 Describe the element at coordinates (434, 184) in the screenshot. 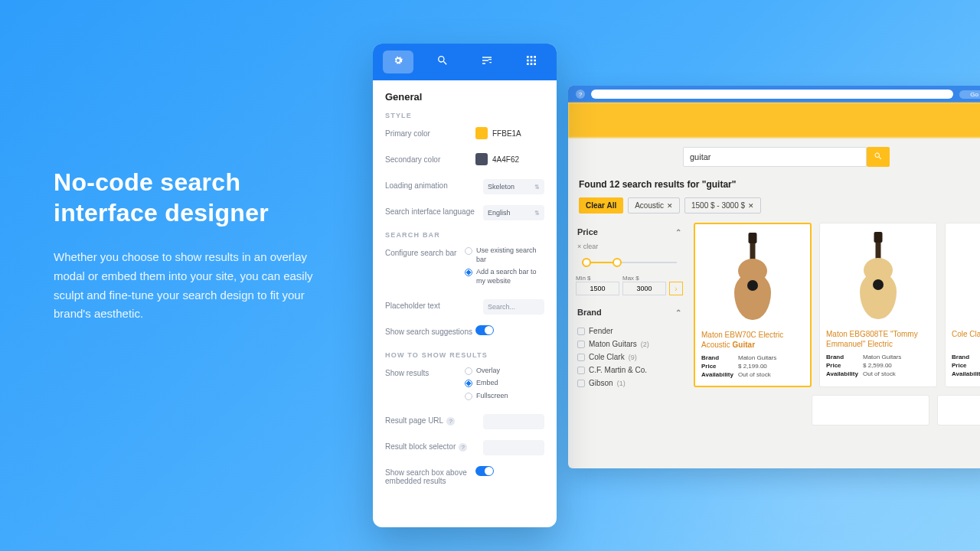

I see `loading-anim-label: Loading animation` at that location.